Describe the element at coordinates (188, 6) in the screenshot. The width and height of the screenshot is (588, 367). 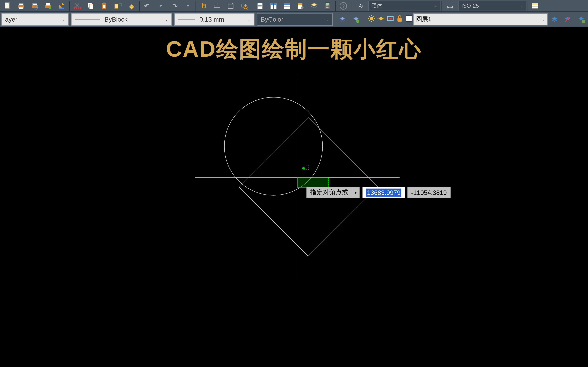
I see `redo-dropdown-icon: ▼` at that location.